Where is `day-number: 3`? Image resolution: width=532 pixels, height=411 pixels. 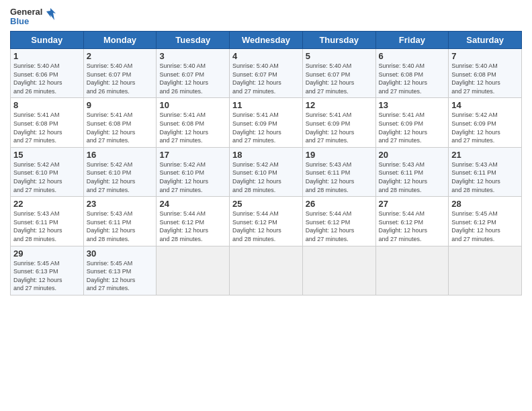 day-number: 3 is located at coordinates (193, 56).